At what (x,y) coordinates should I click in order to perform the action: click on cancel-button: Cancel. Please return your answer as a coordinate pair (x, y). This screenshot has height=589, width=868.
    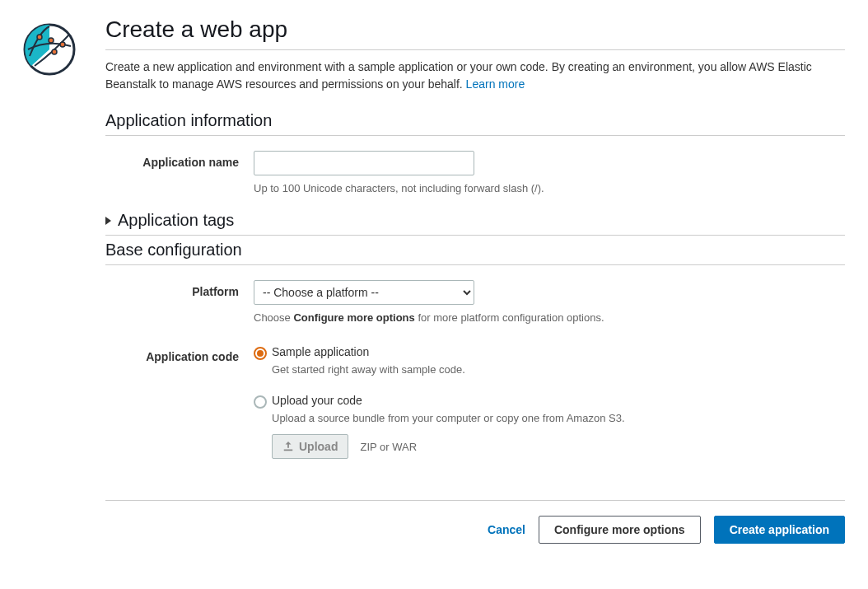
    Looking at the image, I should click on (506, 530).